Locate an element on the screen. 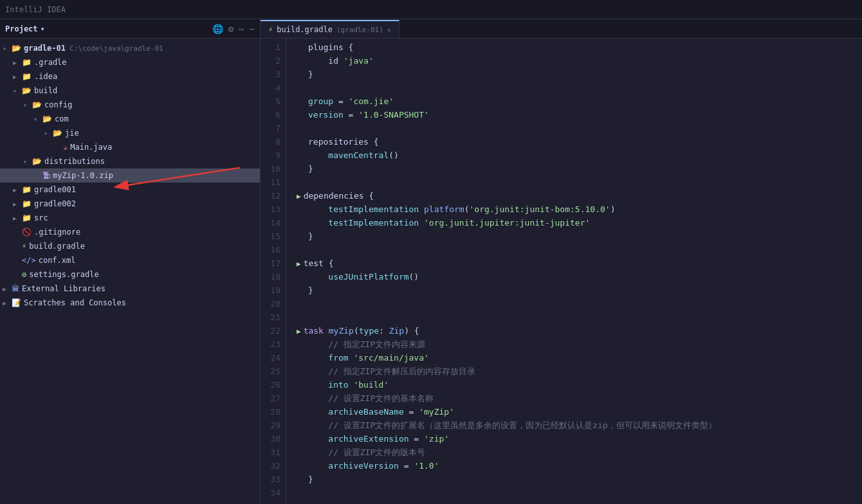 The height and width of the screenshot is (504, 862). tree-item-main-java: ☕ Main.java is located at coordinates (130, 147).